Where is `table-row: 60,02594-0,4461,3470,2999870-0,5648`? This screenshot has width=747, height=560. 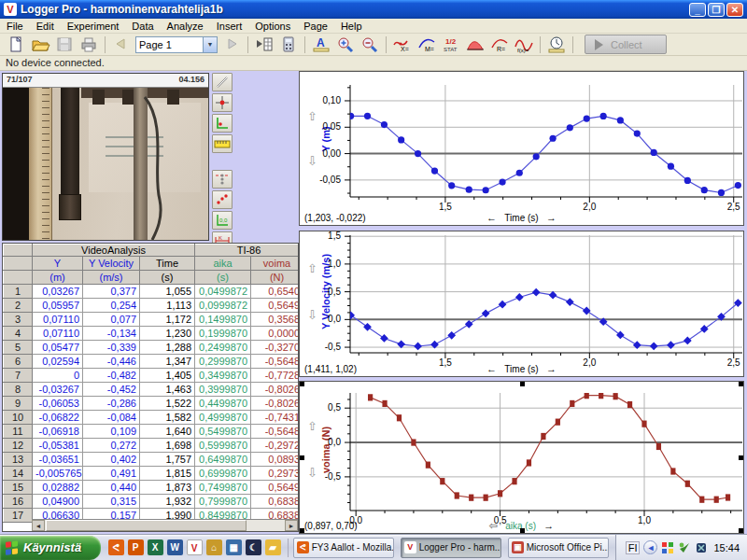
table-row: 60,02594-0,4461,3470,2999870-0,5648 is located at coordinates (151, 362).